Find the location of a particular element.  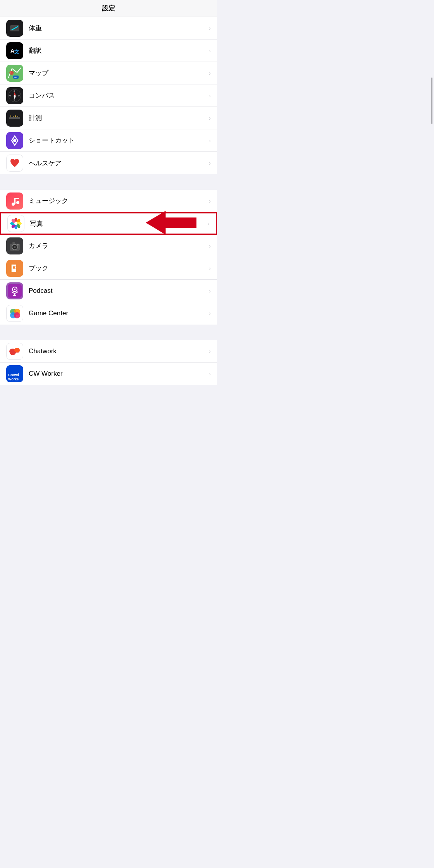

third-party-apps-section: Chatwork › Crowd Works CW Worker › is located at coordinates (108, 363).